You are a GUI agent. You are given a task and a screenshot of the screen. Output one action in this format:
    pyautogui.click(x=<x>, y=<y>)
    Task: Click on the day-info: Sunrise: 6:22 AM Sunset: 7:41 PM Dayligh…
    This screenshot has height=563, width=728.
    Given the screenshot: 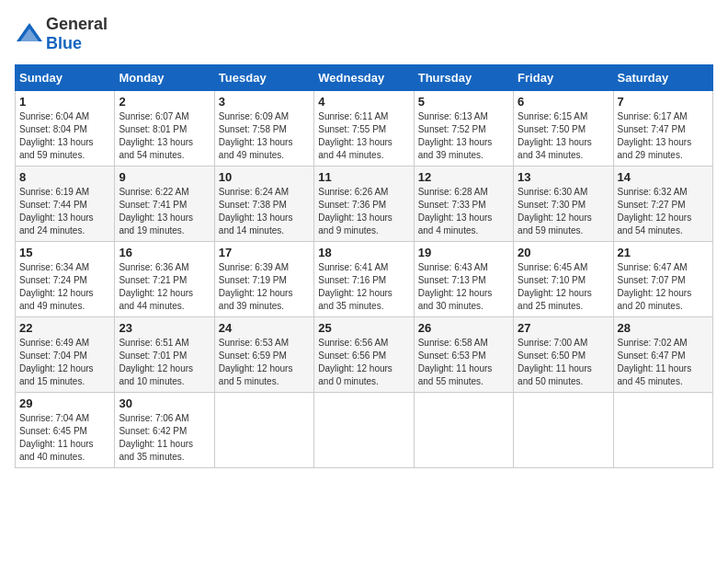 What is the action you would take?
    pyautogui.click(x=164, y=212)
    